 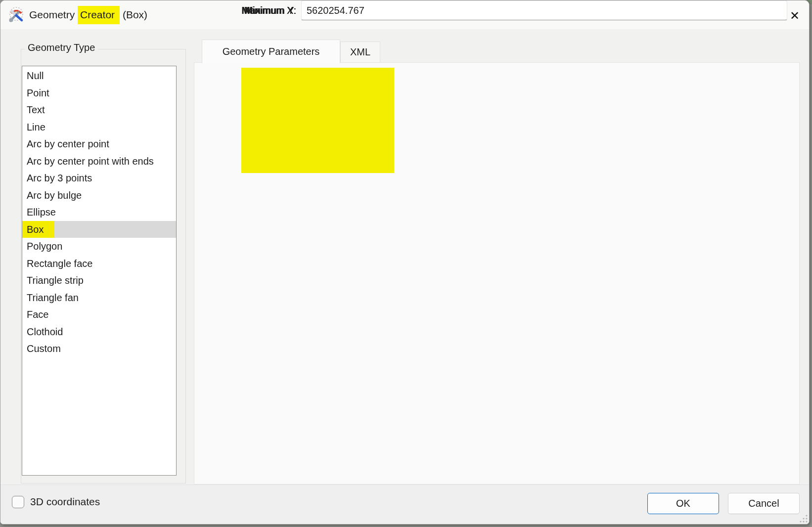 What do you see at coordinates (99, 281) in the screenshot?
I see `list-item-triangle-strip: Triangle strip` at bounding box center [99, 281].